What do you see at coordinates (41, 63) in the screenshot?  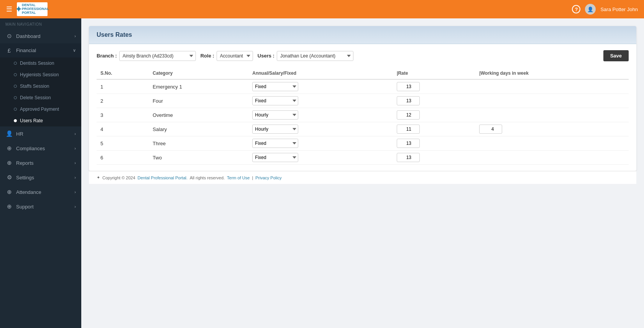 I see `sidebar-item-dentists-session: Dentists Session` at bounding box center [41, 63].